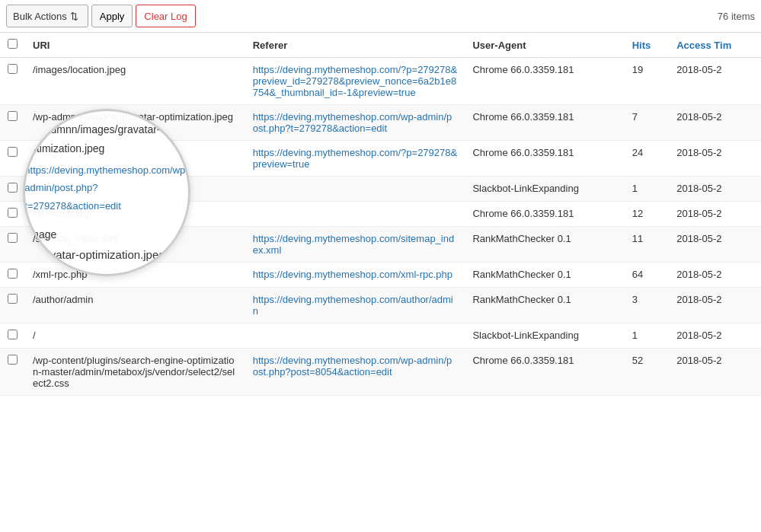 This screenshot has width=761, height=532. What do you see at coordinates (381, 158) in the screenshot?
I see `table-row: /imagehttps://deving.mythemeshop.com/?p=…` at bounding box center [381, 158].